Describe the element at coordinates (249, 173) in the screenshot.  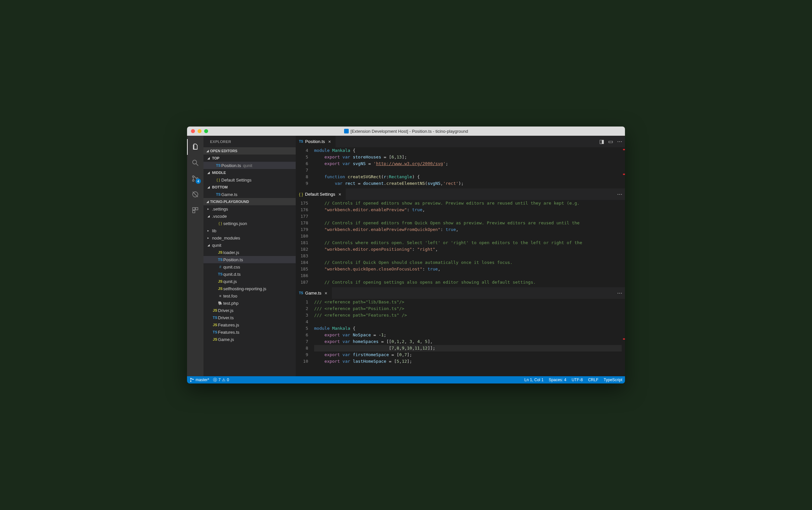
I see `open-editors-group-header: ◢MIDDLE` at that location.